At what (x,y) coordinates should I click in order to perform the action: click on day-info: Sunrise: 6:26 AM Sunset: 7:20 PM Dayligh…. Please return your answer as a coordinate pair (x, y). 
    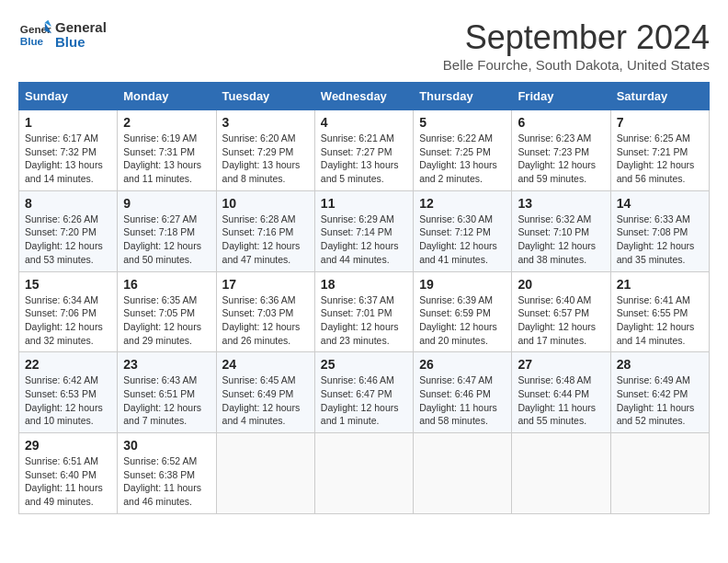
    Looking at the image, I should click on (68, 239).